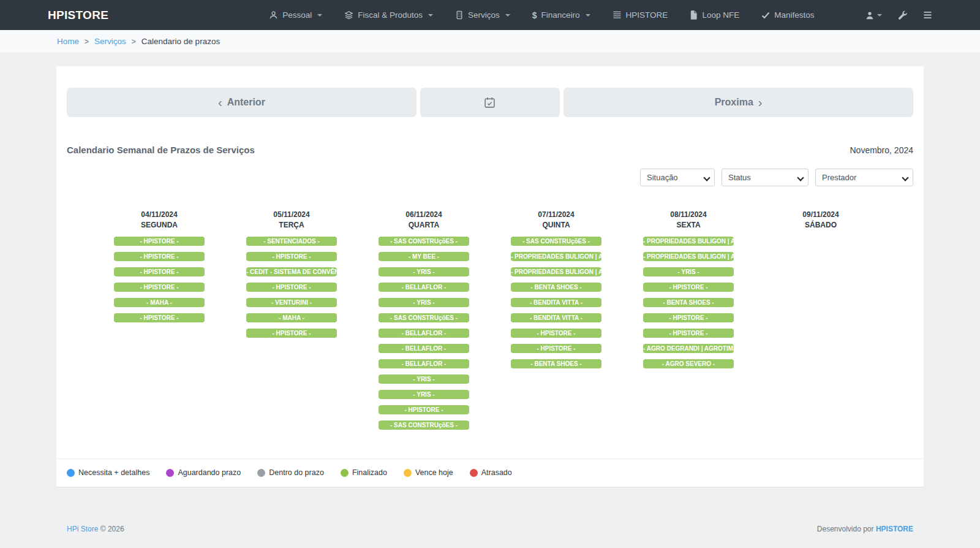 The width and height of the screenshot is (980, 548). Describe the element at coordinates (734, 102) in the screenshot. I see `next-week-label: Proxima` at that location.